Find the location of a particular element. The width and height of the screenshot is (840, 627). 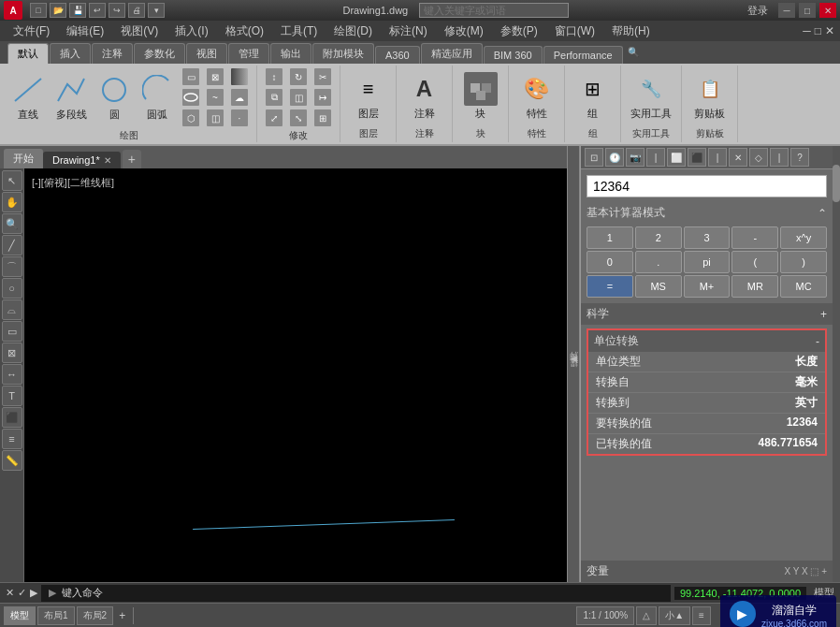

zoom-scale: 1:1 / 100% is located at coordinates (605, 616).